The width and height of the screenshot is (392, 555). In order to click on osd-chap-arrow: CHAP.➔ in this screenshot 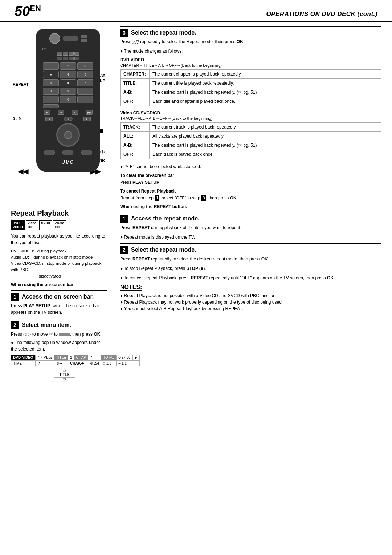, I will do `click(78, 363)`.